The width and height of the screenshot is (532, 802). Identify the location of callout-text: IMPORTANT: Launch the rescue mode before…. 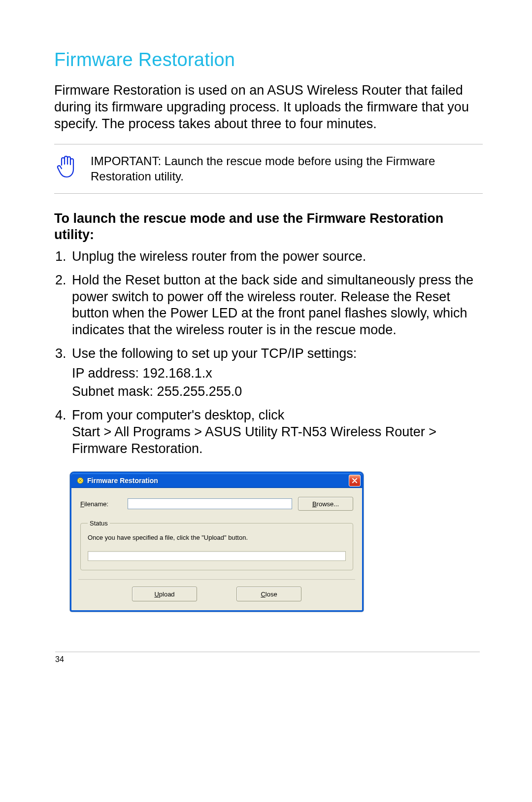
(287, 169).